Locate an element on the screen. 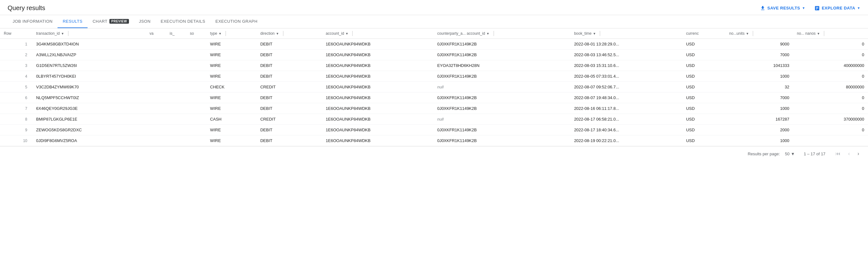  cell-book-time: 2022-08-17 18:40:34.6... is located at coordinates (626, 130).